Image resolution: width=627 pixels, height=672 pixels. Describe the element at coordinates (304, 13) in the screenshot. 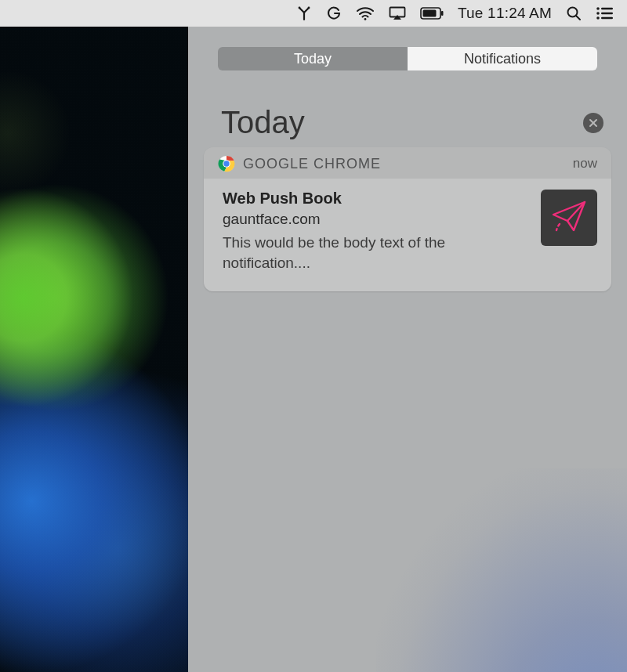

I see `fork-icon` at that location.